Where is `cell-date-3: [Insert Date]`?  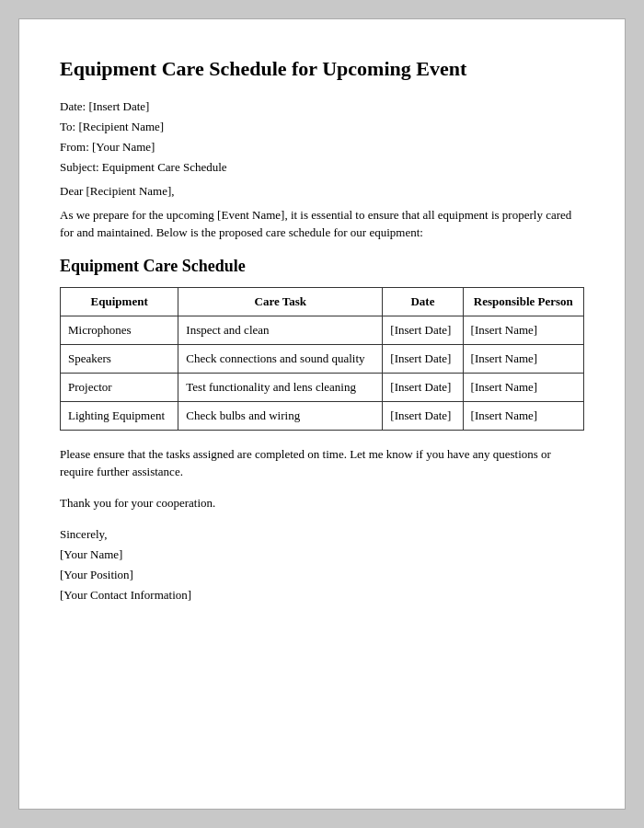 cell-date-3: [Insert Date] is located at coordinates (423, 416).